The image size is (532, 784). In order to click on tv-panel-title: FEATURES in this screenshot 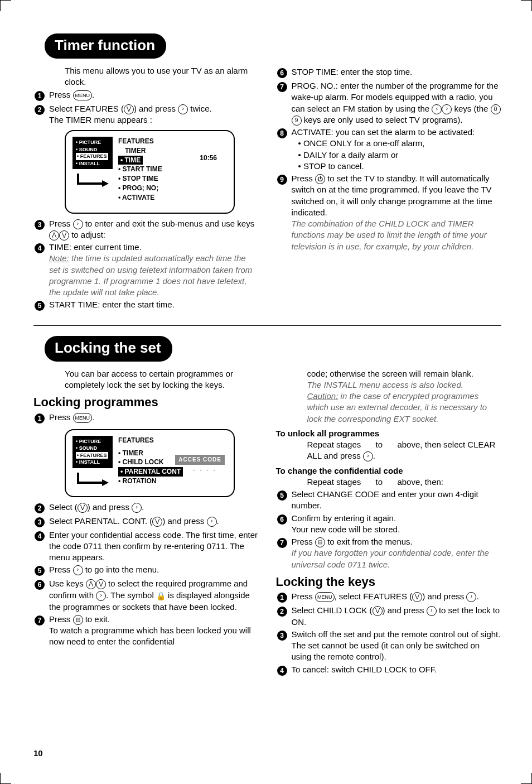, I will do `click(173, 441)`.